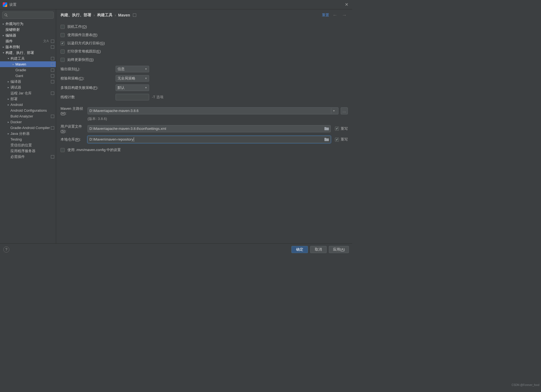 This screenshot has width=541, height=392. Describe the element at coordinates (63, 27) in the screenshot. I see `offline-checkbox` at that location.